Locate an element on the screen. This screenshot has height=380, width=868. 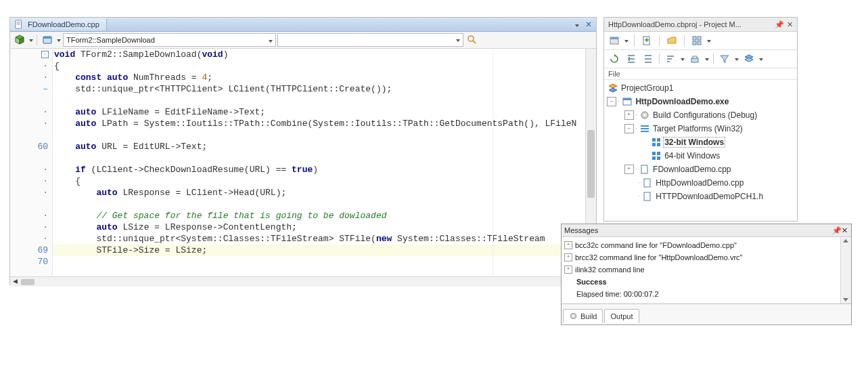
collapse-all-button is located at coordinates (648, 59).